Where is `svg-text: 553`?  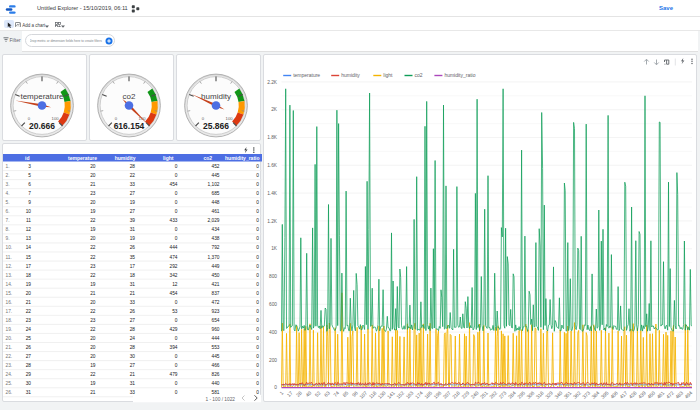 svg-text: 553 is located at coordinates (215, 348).